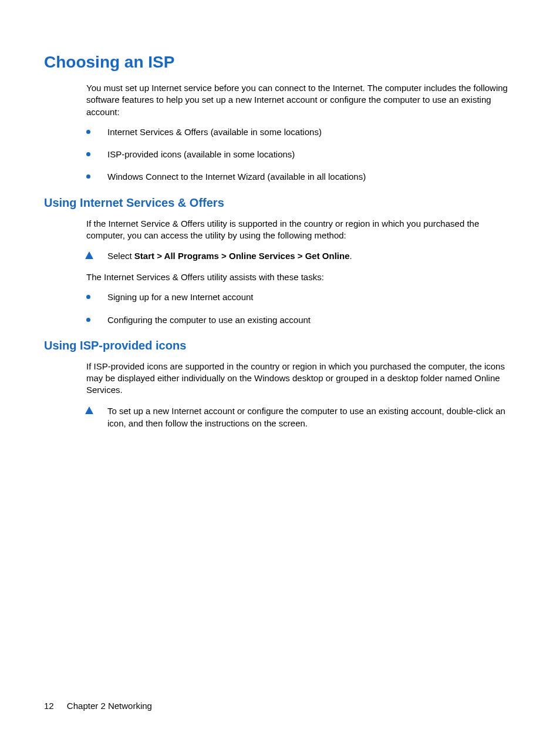  Describe the element at coordinates (98, 706) in the screenshot. I see `page-footer: 12 Chapter 2 Networking` at that location.